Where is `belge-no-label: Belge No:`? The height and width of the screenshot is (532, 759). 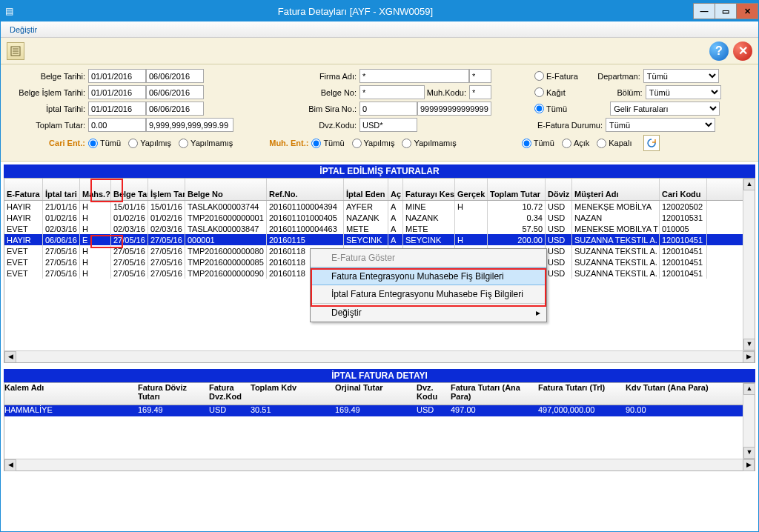
belge-no-label: Belge No: is located at coordinates (282, 93).